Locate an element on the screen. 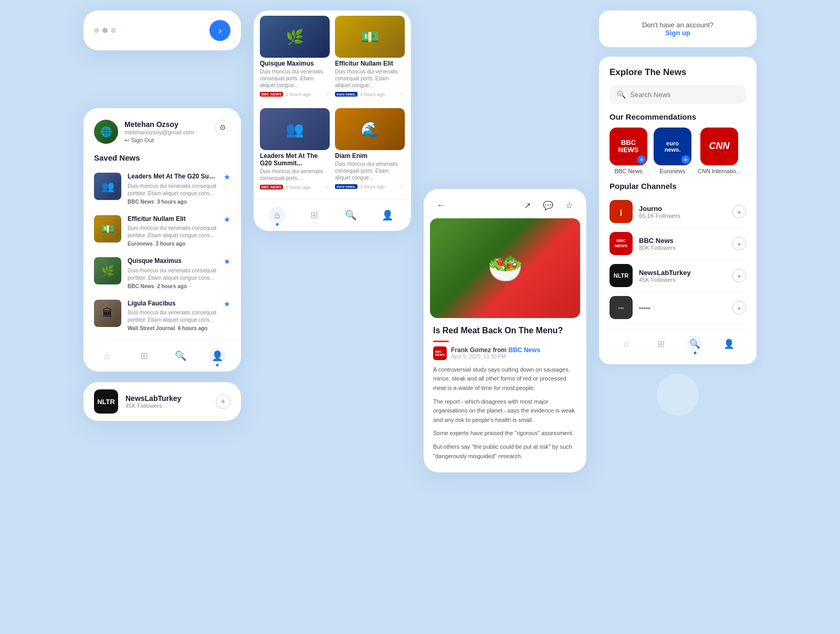 This screenshot has width=840, height=634. feed-fav-3: ☆ is located at coordinates (327, 187).